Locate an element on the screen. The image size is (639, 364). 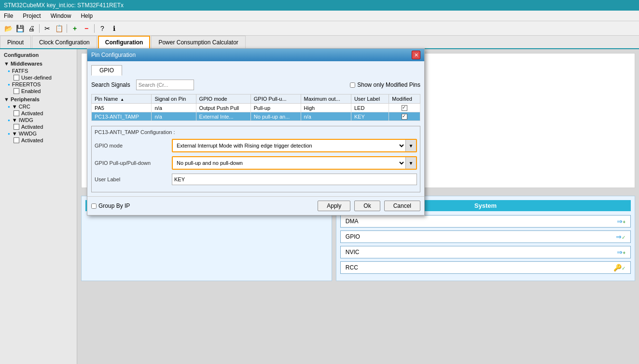
dialog-footer: Group By IP Apply Ok Cancel is located at coordinates (256, 205).